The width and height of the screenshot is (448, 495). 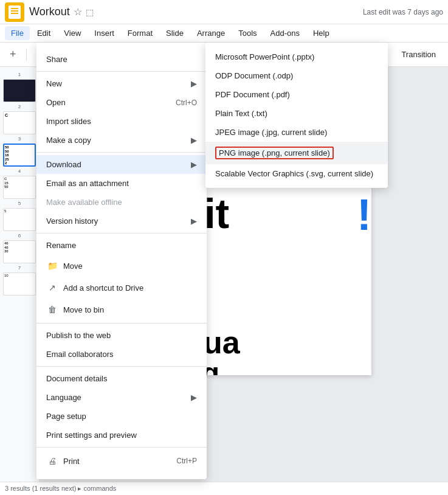 What do you see at coordinates (19, 284) in the screenshot?
I see `slide-thumb-7: 10` at bounding box center [19, 284].